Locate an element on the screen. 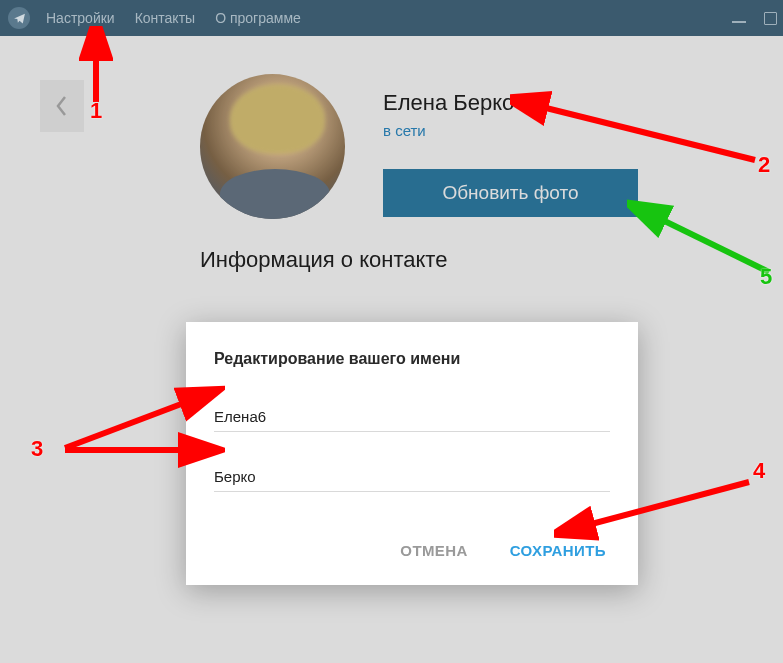 The image size is (783, 663). titlebar: Настройки Контакты О программе is located at coordinates (392, 18).